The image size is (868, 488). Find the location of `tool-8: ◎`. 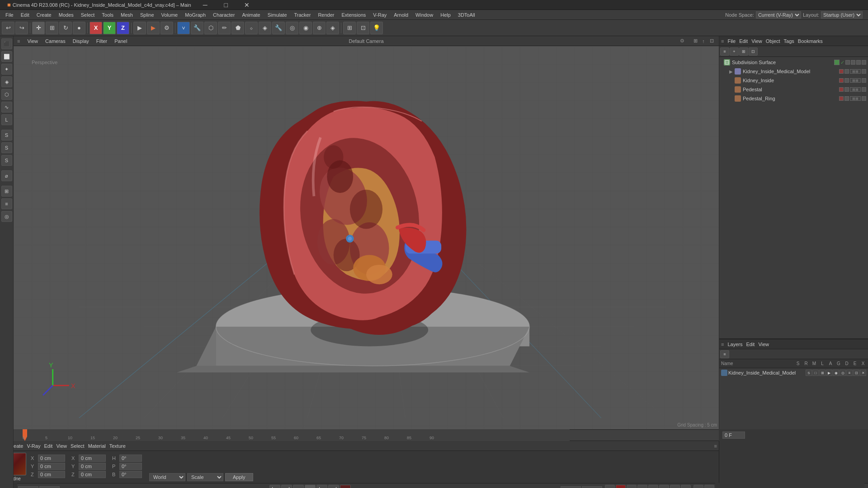

tool-8: ◎ is located at coordinates (292, 28).